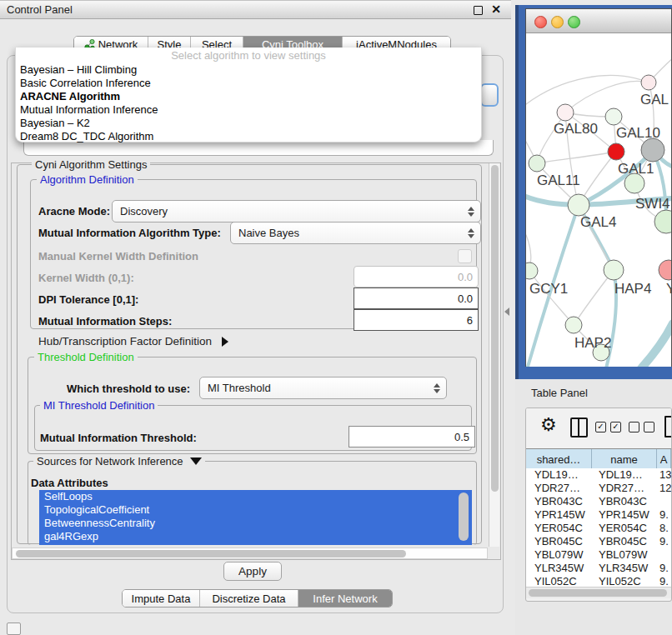 Image resolution: width=672 pixels, height=635 pixels. What do you see at coordinates (248, 110) in the screenshot?
I see `algorithm-option: Mutual Information Inference` at bounding box center [248, 110].